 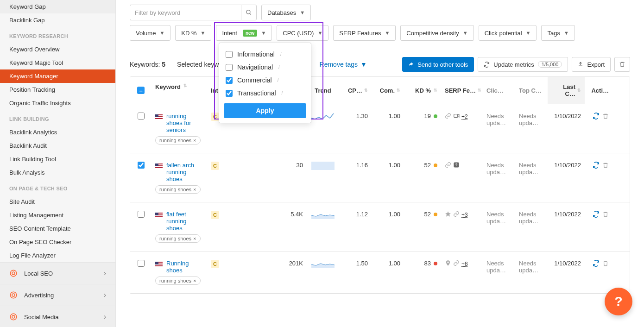 What do you see at coordinates (57, 242) in the screenshot?
I see `sidebar-item: On Page SEO Checker` at bounding box center [57, 242].